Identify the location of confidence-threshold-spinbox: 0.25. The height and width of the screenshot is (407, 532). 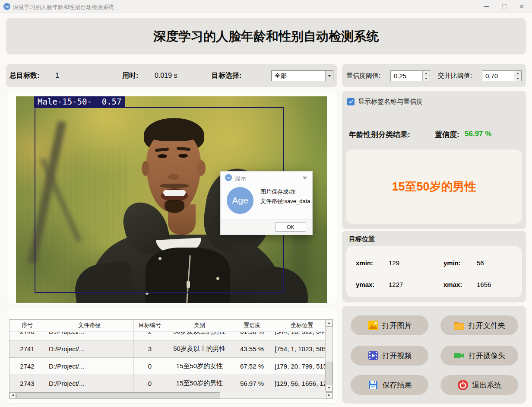
(410, 76).